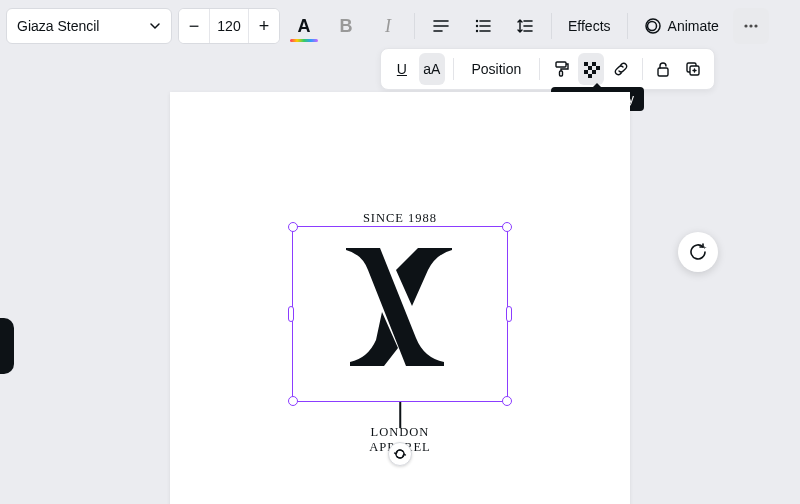 The image size is (800, 504). Describe the element at coordinates (388, 26) in the screenshot. I see `italic-button: I` at that location.